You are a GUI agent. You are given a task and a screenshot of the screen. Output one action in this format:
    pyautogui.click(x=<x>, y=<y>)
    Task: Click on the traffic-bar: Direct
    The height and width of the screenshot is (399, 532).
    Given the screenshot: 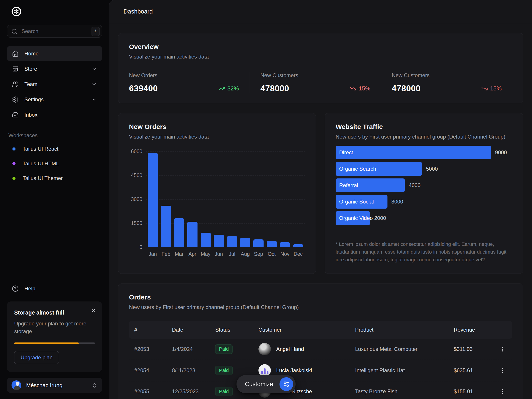 What is the action you would take?
    pyautogui.click(x=413, y=152)
    